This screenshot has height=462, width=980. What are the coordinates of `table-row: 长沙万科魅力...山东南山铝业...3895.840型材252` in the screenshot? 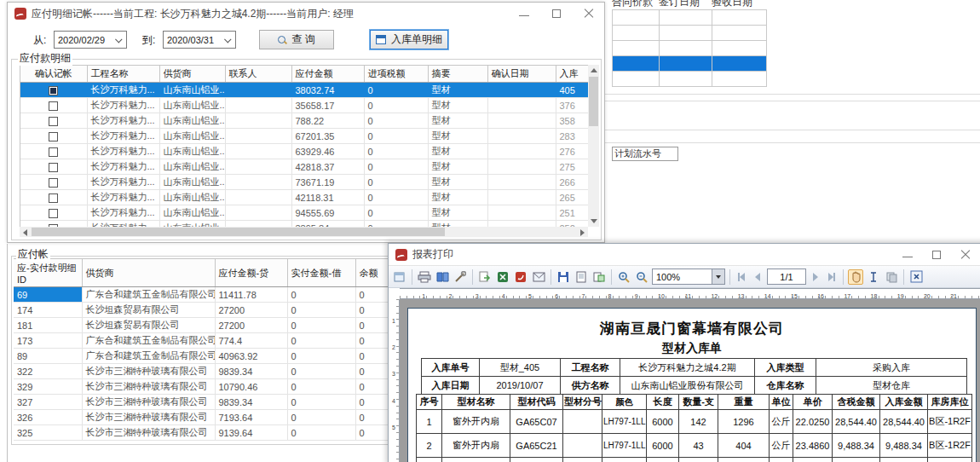 It's located at (304, 224).